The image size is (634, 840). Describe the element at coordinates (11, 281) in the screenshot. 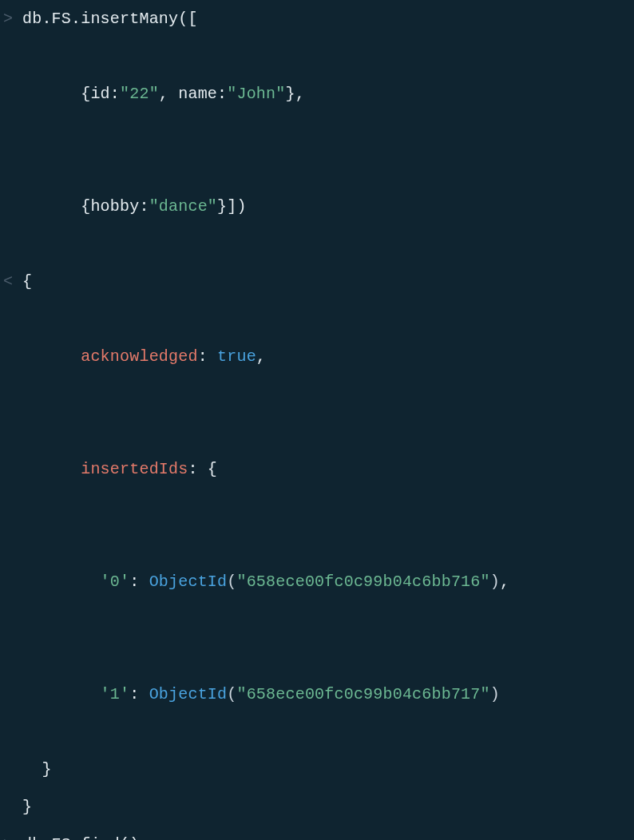

I see `result-indicator-icon: <` at that location.